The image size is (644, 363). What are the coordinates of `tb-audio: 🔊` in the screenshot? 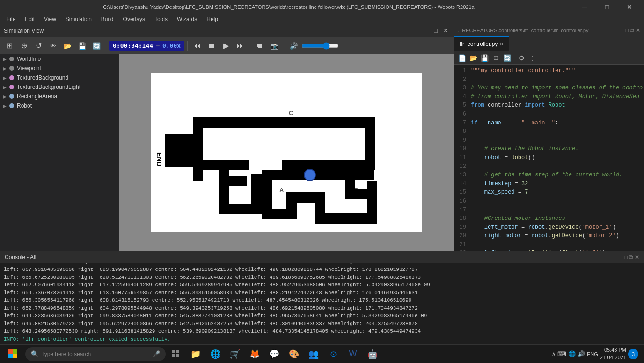 It's located at (293, 46).